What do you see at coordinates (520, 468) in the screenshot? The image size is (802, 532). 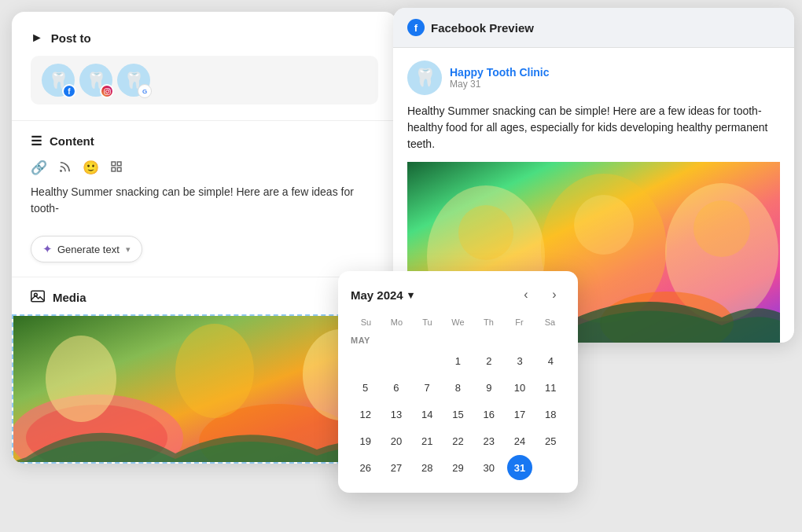 I see `calendar-day-31: 31` at bounding box center [520, 468].